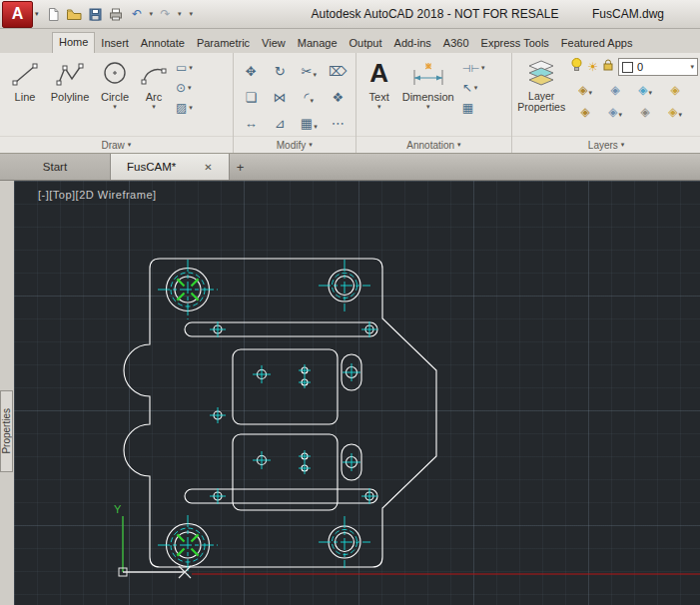 The image size is (700, 605). Describe the element at coordinates (634, 101) in the screenshot. I see `layer-tools-grid: ◈▾ ◈ ◈▾ ◈ ◈ ◈▾ ◈ ◈▾` at that location.